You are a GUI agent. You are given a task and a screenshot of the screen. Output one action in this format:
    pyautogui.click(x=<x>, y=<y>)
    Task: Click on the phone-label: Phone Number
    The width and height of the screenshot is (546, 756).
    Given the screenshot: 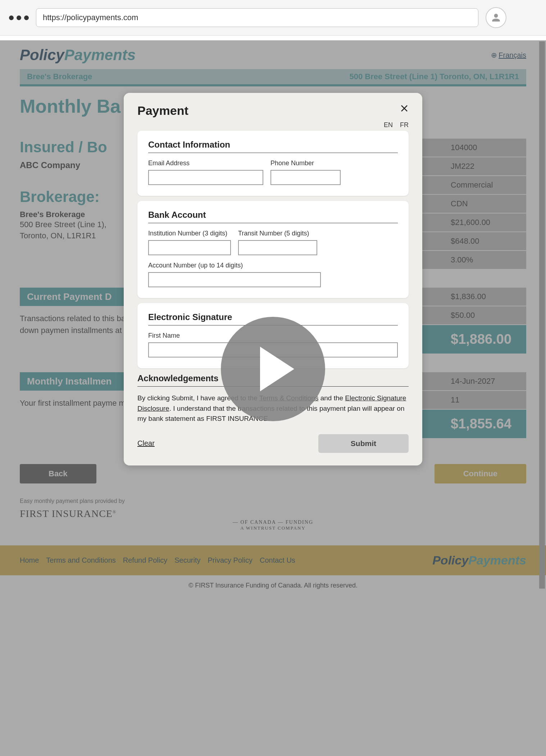 What is the action you would take?
    pyautogui.click(x=306, y=163)
    